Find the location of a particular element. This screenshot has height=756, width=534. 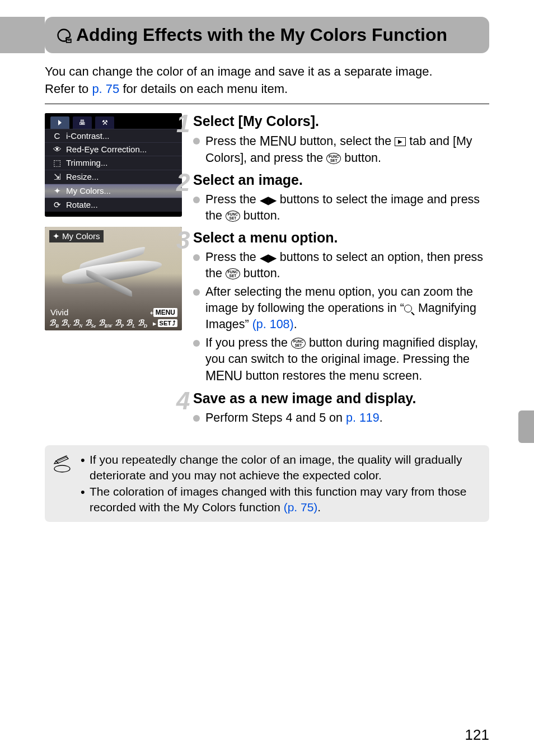

step-title: Select a menu option. is located at coordinates (341, 237).